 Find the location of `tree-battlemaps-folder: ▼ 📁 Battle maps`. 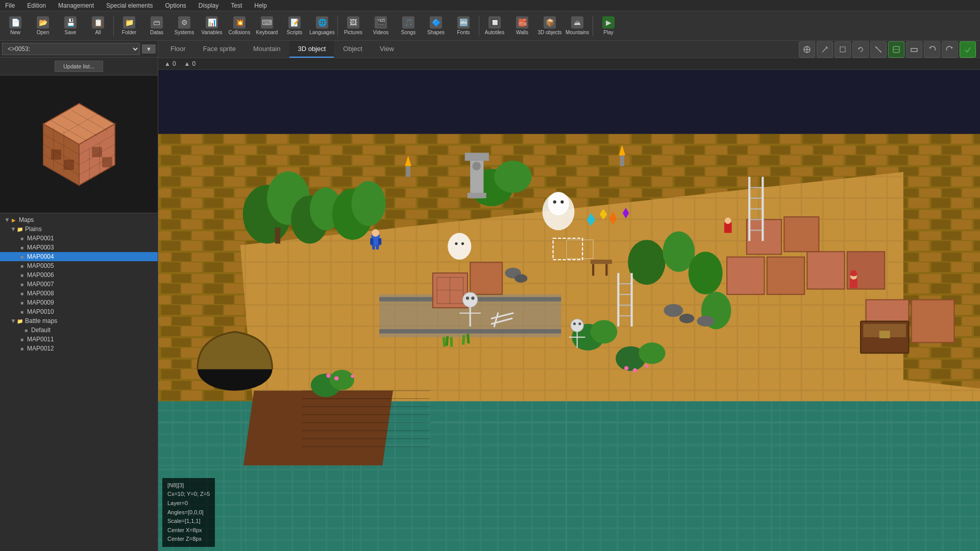

tree-battlemaps-folder: ▼ 📁 Battle maps is located at coordinates (79, 321).